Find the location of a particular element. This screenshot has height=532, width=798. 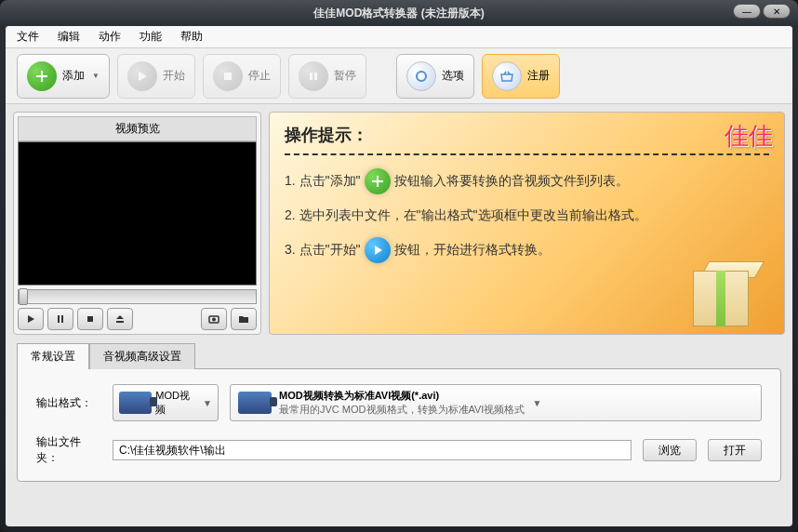

add-button: 添加 ▼ is located at coordinates (63, 76).